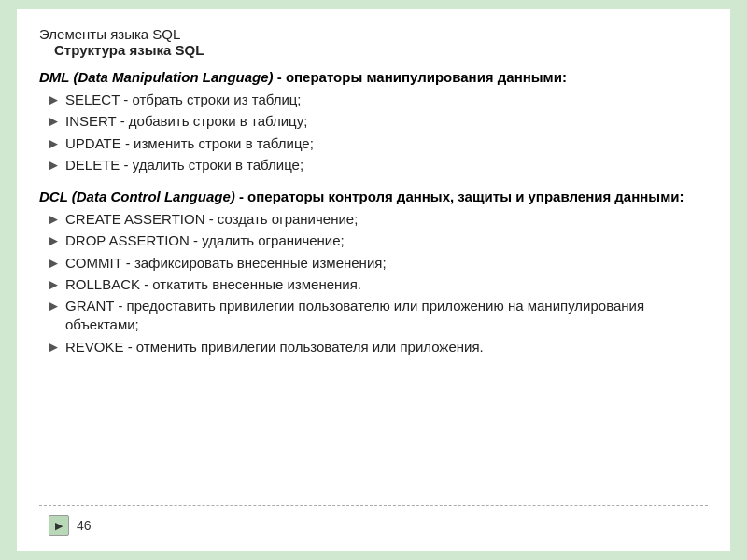  I want to click on item-text: DROP ASSERTION - удалить ограничение;, so click(205, 241).